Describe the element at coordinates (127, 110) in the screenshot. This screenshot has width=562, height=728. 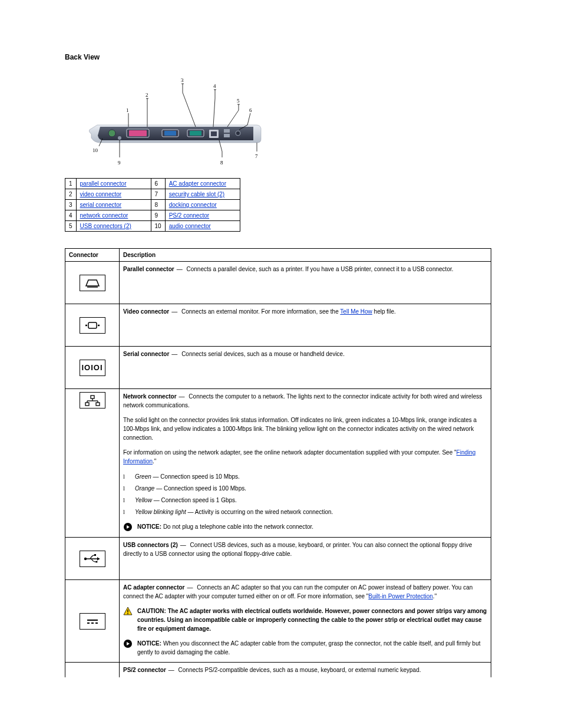
I see `legend-1: 1` at that location.